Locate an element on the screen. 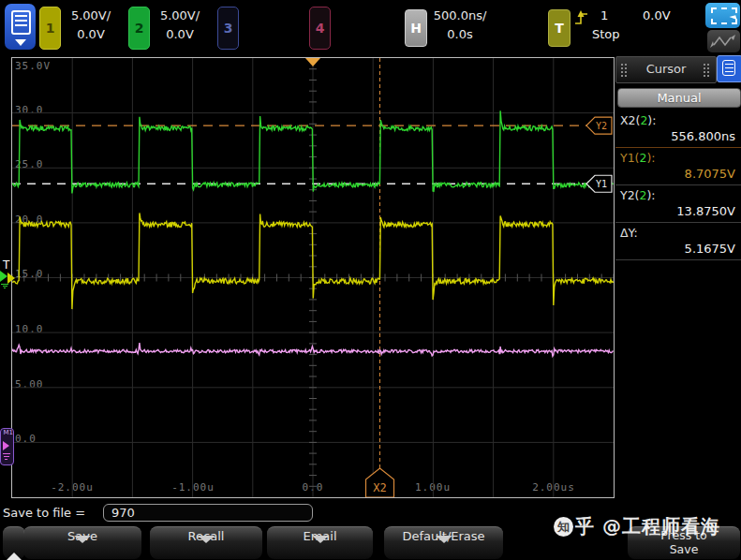 This screenshot has height=560, width=741. back-up-button is located at coordinates (14, 543).